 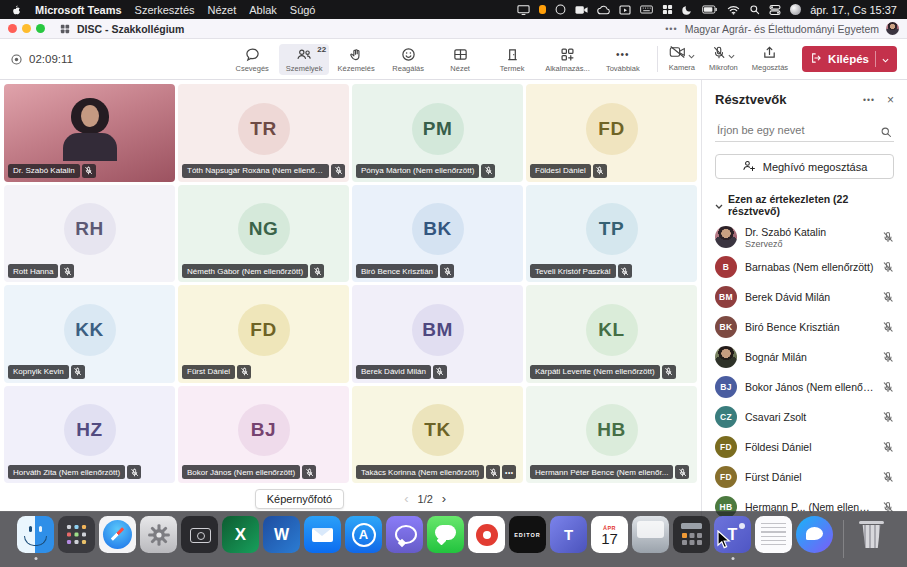 I want to click on participant-row: B Barnabas (Nem ellenőrzött), so click(x=804, y=267).